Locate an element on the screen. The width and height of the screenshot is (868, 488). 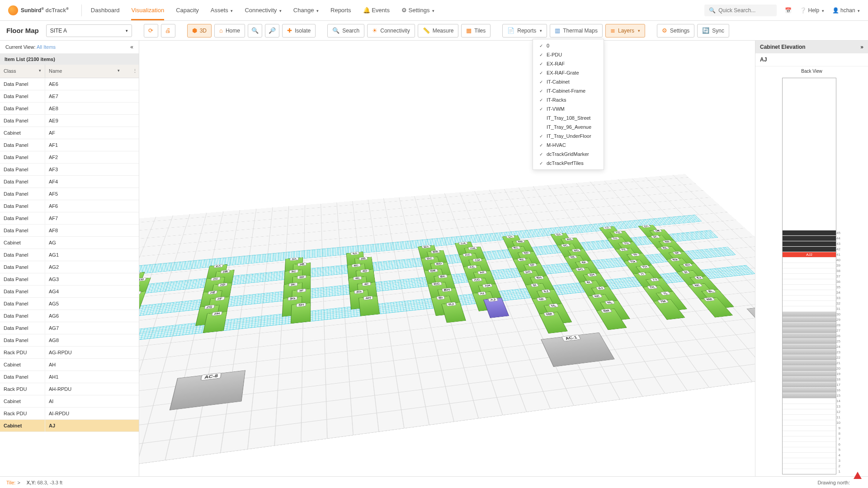
cabinet-frame: AJ2 is located at coordinates (809, 276).